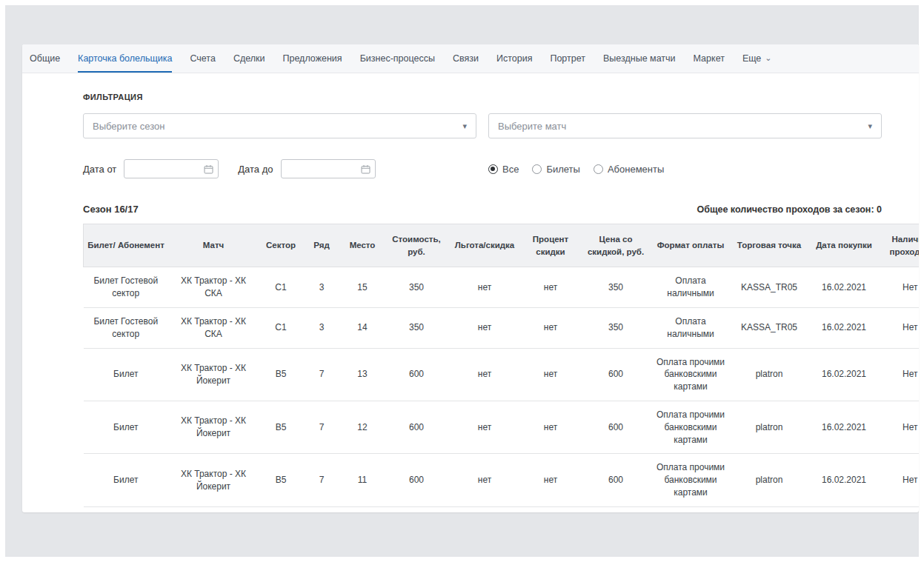  I want to click on tab-9: Выездные матчи, so click(639, 58).